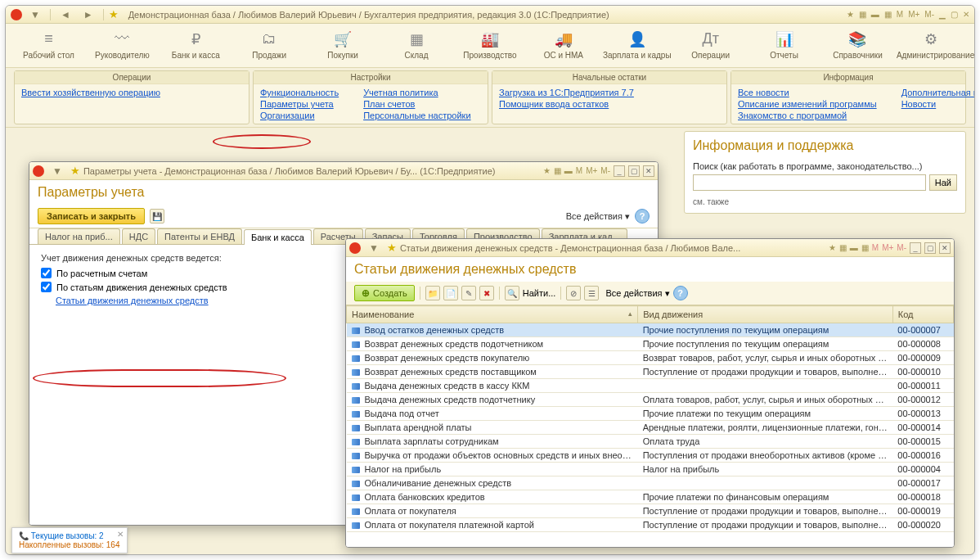 The image size is (980, 560). Describe the element at coordinates (299, 104) in the screenshot. I see `panel-link: Параметры учета` at that location.